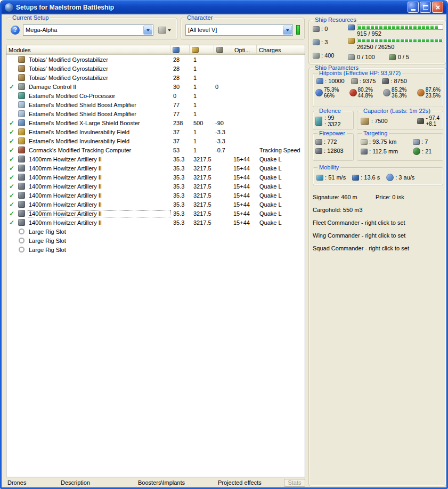  What do you see at coordinates (333, 120) in the screenshot?
I see `defence-group: Defence 99 3322` at bounding box center [333, 120].